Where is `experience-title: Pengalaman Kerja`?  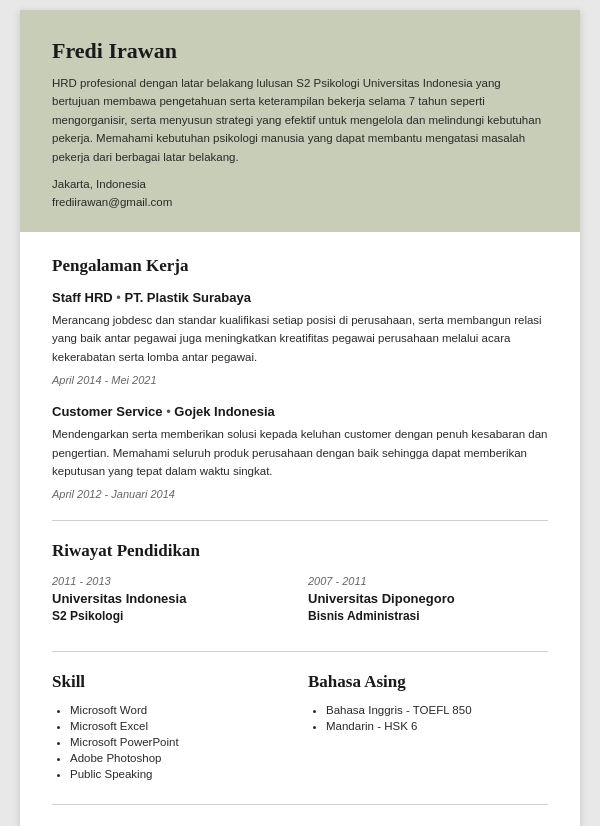
experience-title: Pengalaman Kerja is located at coordinates (300, 266).